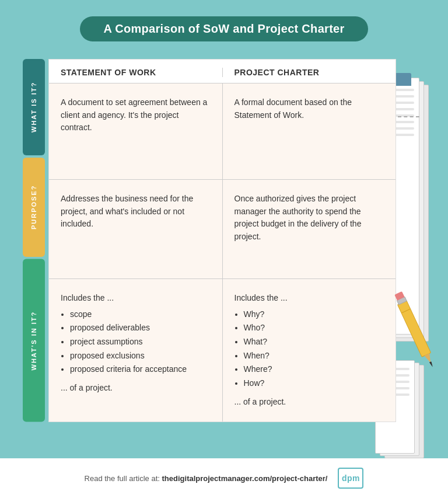 This screenshot has height=498, width=448. What do you see at coordinates (135, 388) in the screenshot?
I see `sow-outro: ... of a project.` at bounding box center [135, 388].